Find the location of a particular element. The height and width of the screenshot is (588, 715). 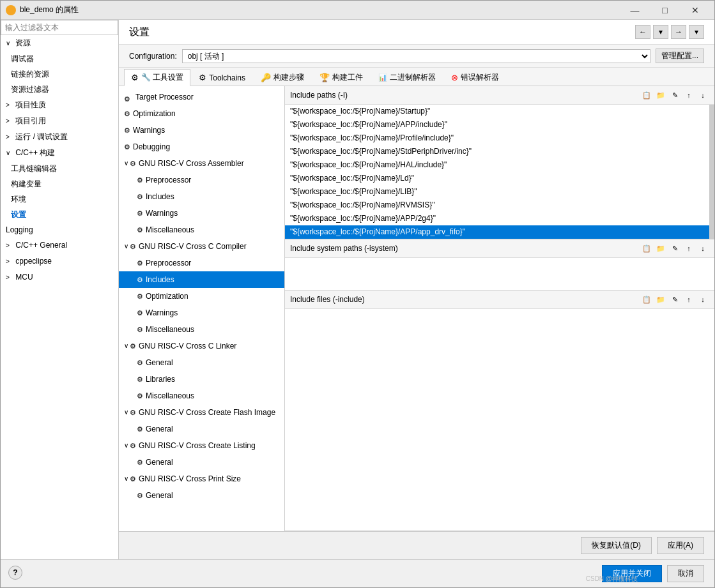

st-asm-warnings: ⚙ Warnings is located at coordinates (202, 213).